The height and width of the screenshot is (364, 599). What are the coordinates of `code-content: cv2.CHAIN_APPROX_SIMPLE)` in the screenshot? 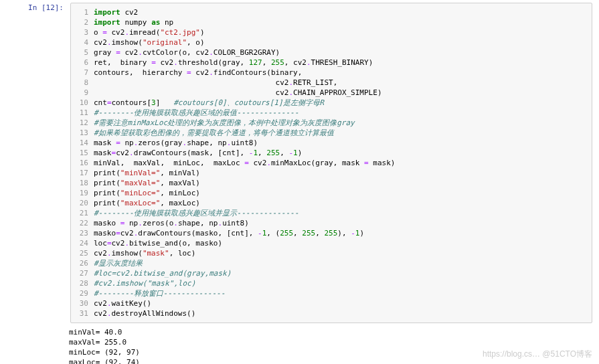 It's located at (340, 92).